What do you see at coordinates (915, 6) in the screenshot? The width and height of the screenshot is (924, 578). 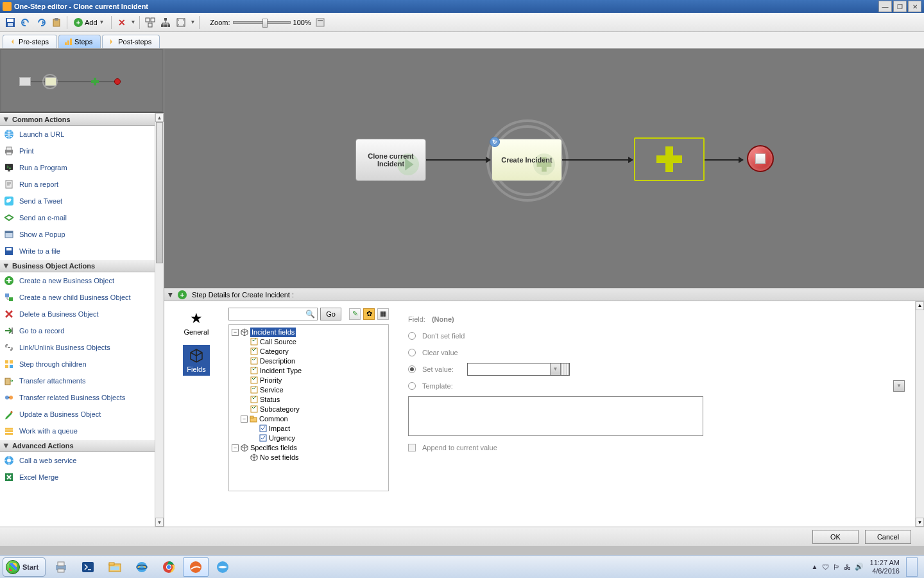 I see `close-button: ✕` at bounding box center [915, 6].